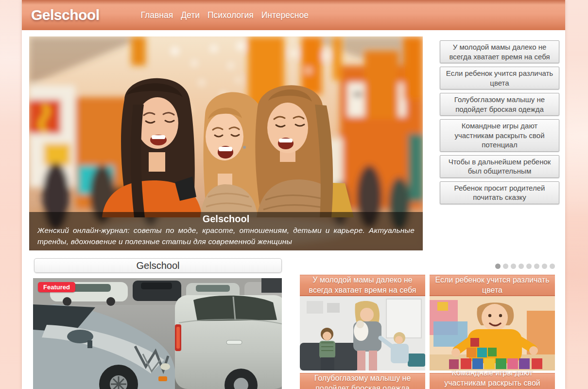  What do you see at coordinates (363, 334) in the screenshot?
I see `card-image-busy-mom` at bounding box center [363, 334].